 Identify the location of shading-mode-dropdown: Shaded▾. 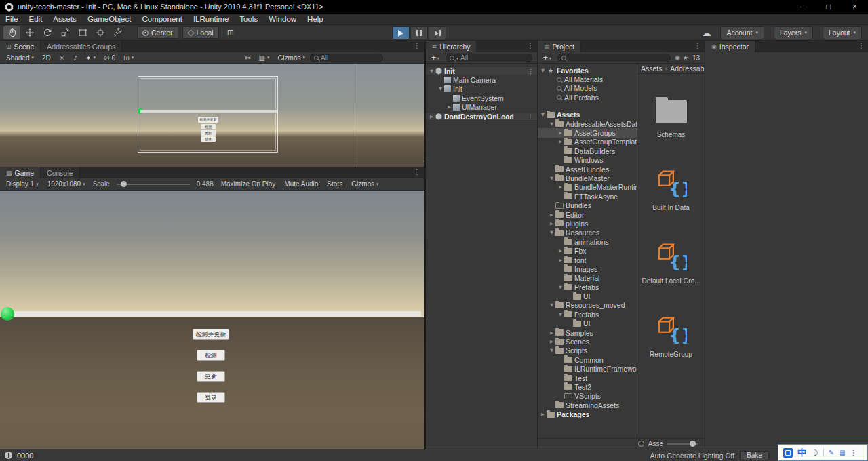
(20, 58).